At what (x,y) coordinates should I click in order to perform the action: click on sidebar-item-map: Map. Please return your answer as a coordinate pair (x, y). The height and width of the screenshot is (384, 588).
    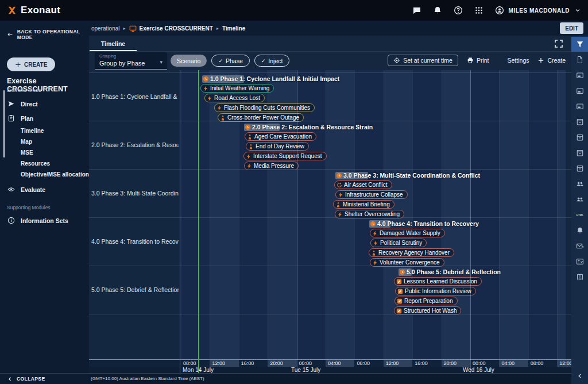
    Looking at the image, I should click on (45, 141).